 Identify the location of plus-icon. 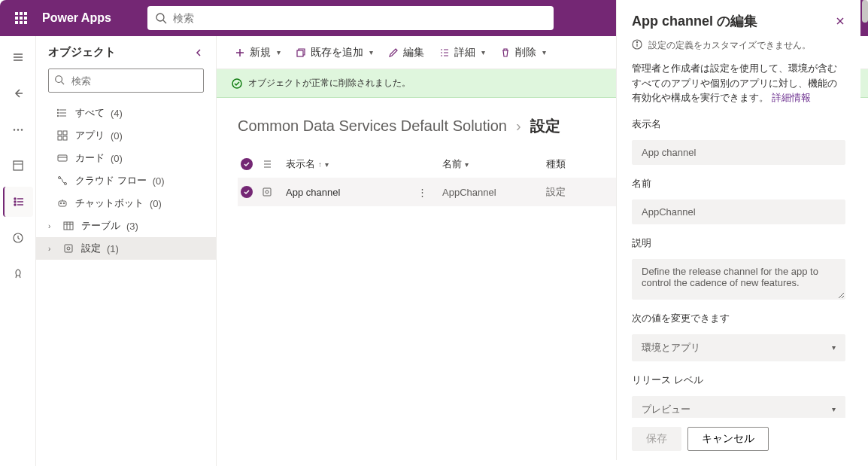
(240, 53).